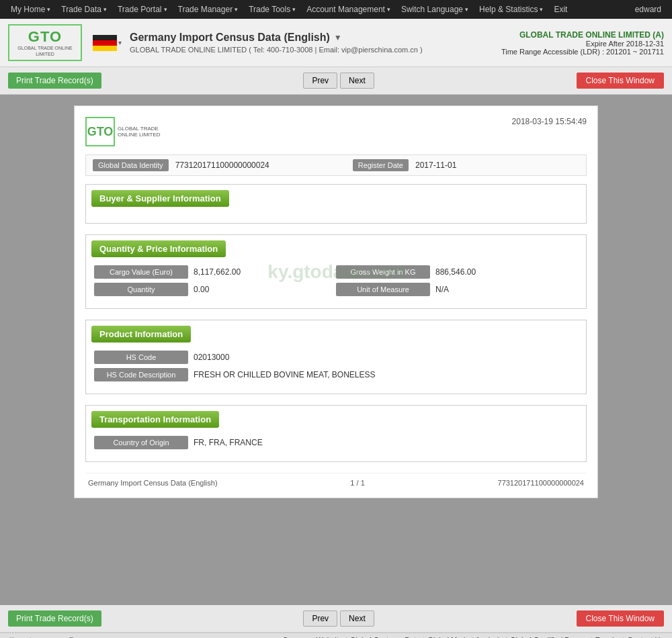 The width and height of the screenshot is (672, 638). What do you see at coordinates (142, 9) in the screenshot?
I see `nav-trade-portal: Trade Portal ▾` at bounding box center [142, 9].